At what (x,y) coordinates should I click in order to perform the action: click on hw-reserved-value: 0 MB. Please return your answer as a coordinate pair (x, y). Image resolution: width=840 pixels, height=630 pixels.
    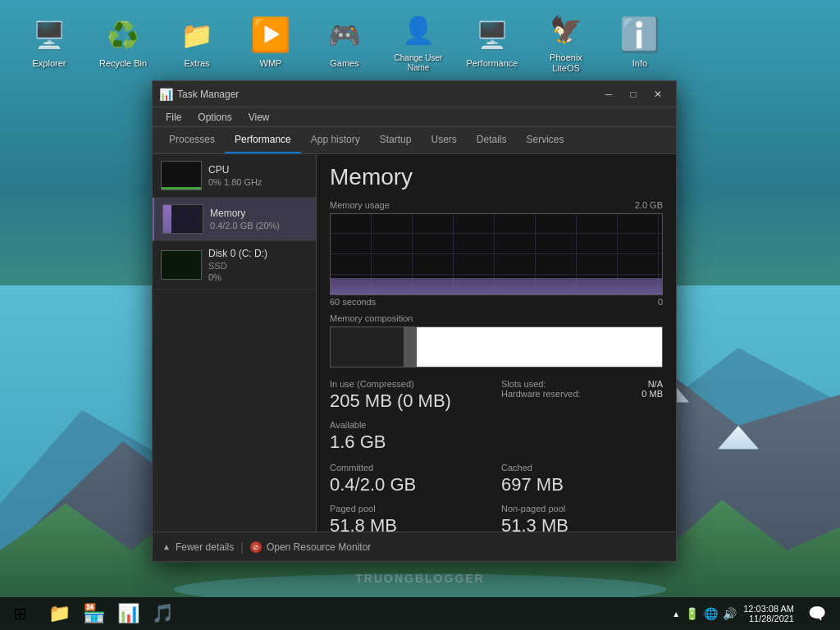
    Looking at the image, I should click on (652, 394).